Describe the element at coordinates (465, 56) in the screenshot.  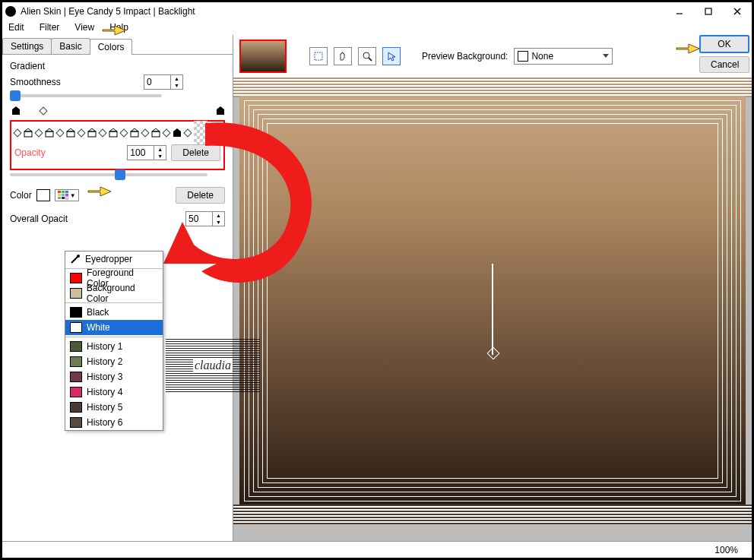
I see `preview-bg-label: Preview Background:` at that location.